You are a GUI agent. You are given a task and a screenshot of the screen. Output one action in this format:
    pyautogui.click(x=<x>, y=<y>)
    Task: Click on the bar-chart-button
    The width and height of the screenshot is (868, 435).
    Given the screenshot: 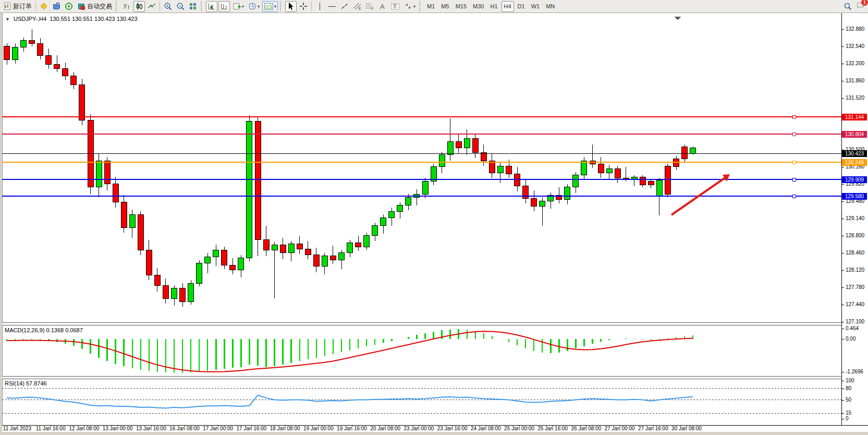 What is the action you would take?
    pyautogui.click(x=127, y=6)
    